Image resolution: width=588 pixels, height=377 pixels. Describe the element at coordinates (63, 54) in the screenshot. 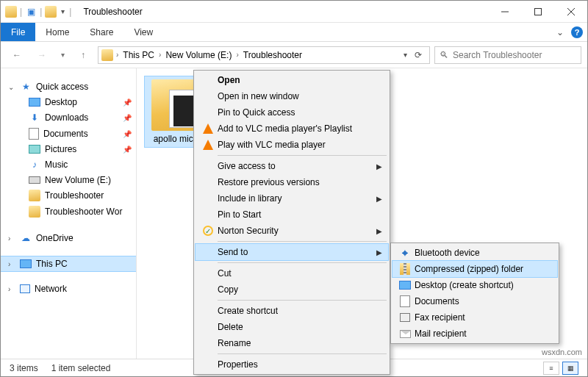

I see `chevron-down-icon: ▾` at that location.